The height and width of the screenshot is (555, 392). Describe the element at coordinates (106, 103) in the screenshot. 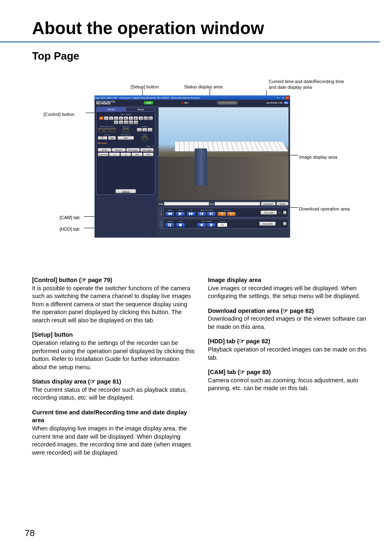

I see `brand: Digital Disk Recorder WJ-HD616` at that location.